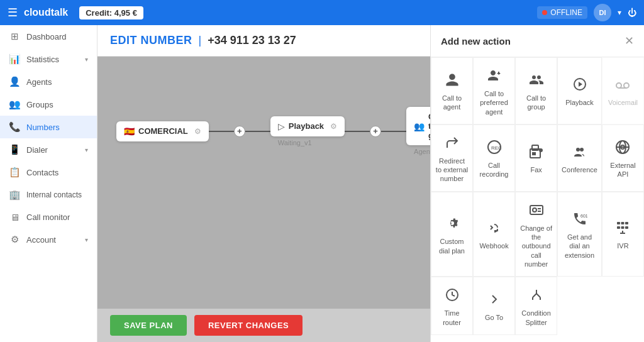  What do you see at coordinates (48, 195) in the screenshot?
I see `sidebar-item-internal-contacts: 🏢 Internal contacts` at bounding box center [48, 195].